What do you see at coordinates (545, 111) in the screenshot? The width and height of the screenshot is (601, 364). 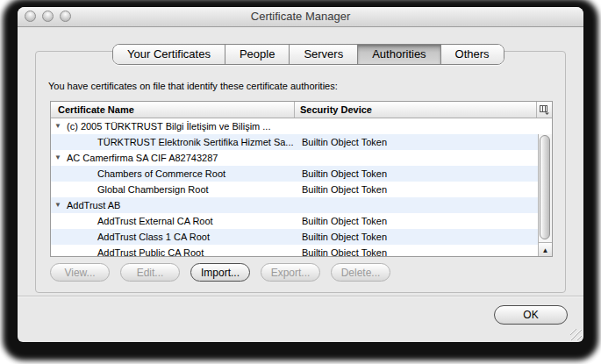 I see `column-picker-icon` at bounding box center [545, 111].